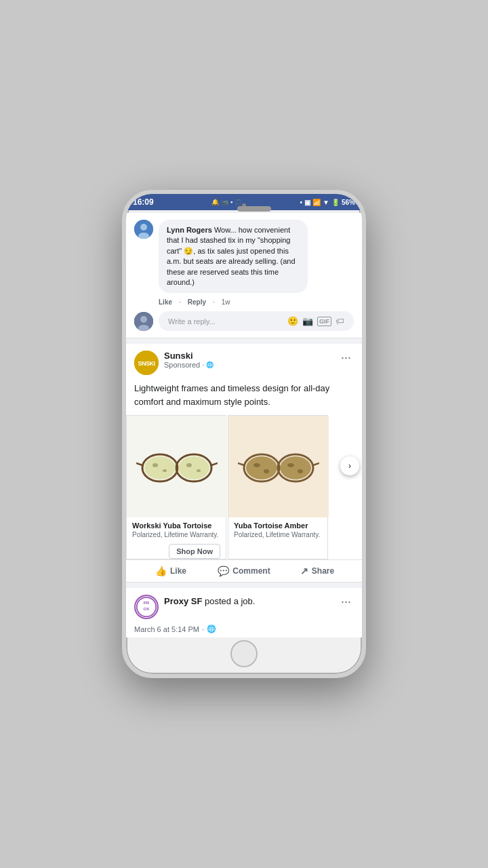 The height and width of the screenshot is (868, 488). What do you see at coordinates (146, 363) in the screenshot?
I see `svg-text: SNSKІ` at bounding box center [146, 363].